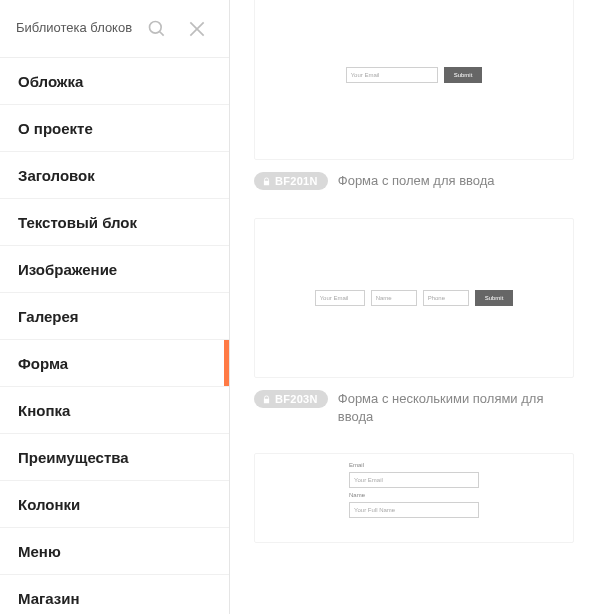 The image size is (592, 614). Describe the element at coordinates (114, 29) in the screenshot. I see `sidebar-header: Библиотека блоков` at that location.